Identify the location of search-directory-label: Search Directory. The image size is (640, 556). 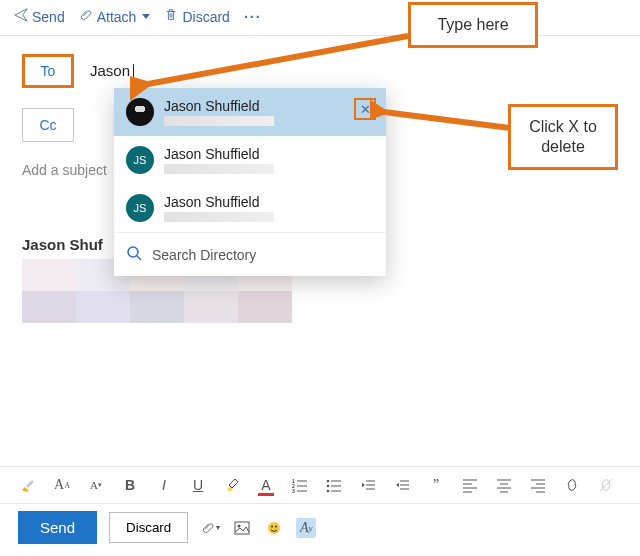
(204, 255).